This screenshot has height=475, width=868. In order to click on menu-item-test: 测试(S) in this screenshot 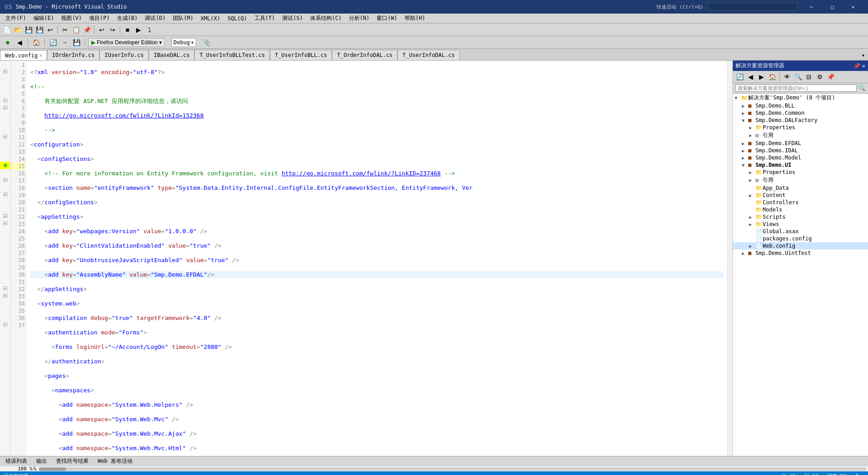, I will do `click(292, 18)`.